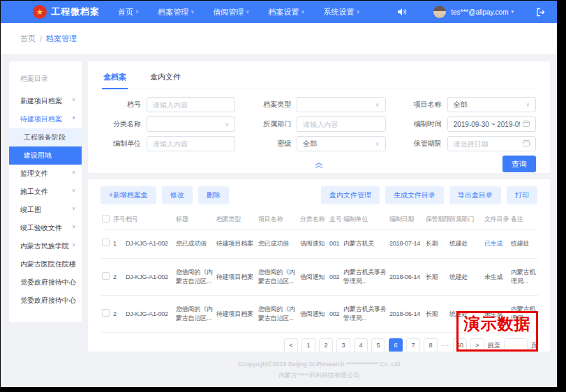 This screenshot has width=566, height=392. I want to click on user-avatar, so click(440, 12).